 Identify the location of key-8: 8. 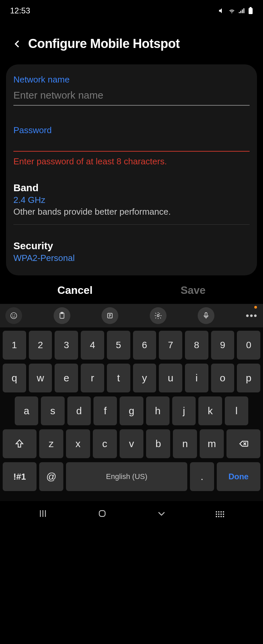
(197, 345).